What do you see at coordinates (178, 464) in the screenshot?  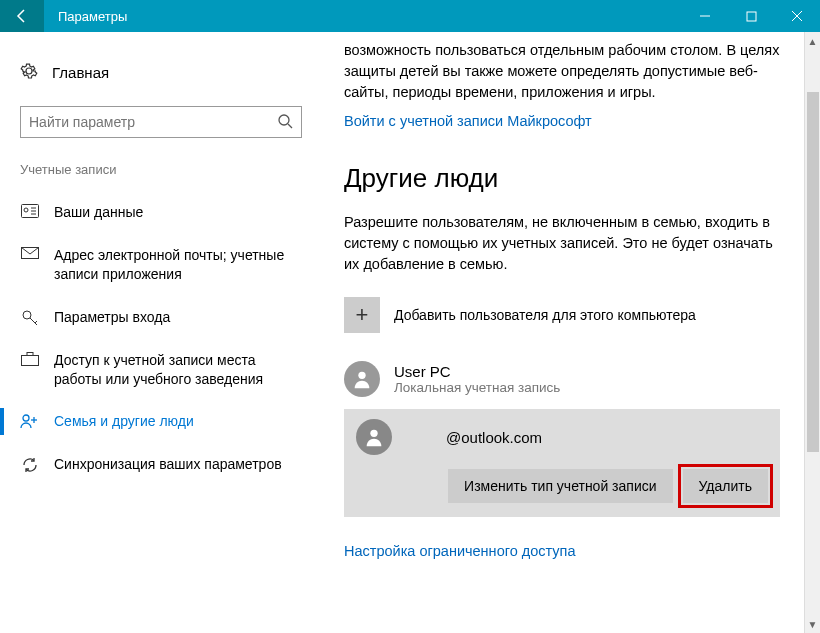 I see `sidebar-item-label: Синхронизация ваших параметров` at bounding box center [178, 464].